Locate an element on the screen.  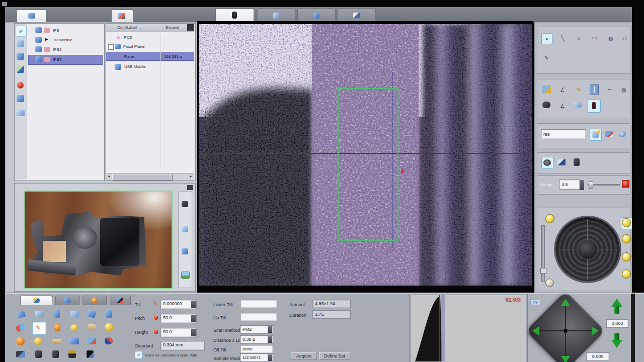
line-tool-icon: ╲ is located at coordinates (562, 38).